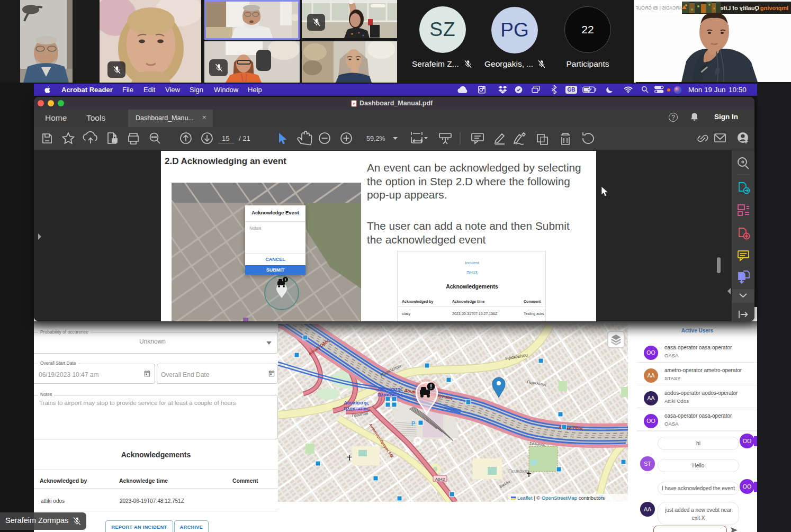 This screenshot has height=532, width=791. What do you see at coordinates (519, 471) in the screenshot?
I see `svg-text: Πευκάκια` at bounding box center [519, 471].